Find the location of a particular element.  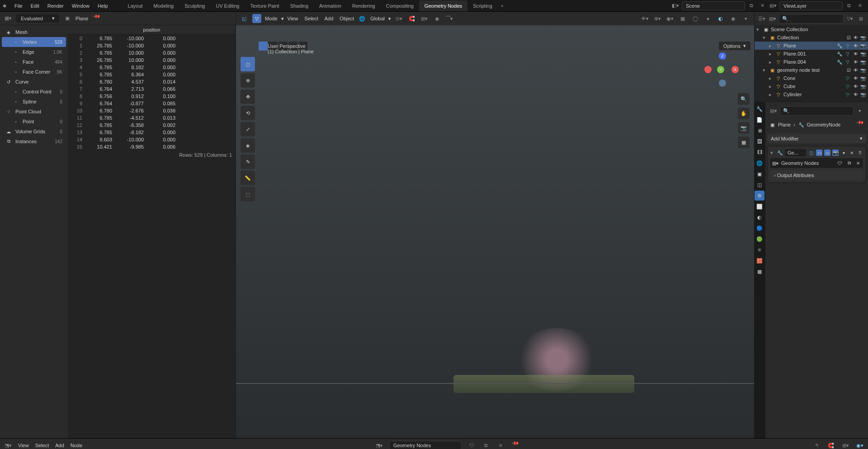

outliner-cylinder: ▸▽Cylinder▽👁📷 is located at coordinates (811, 94).